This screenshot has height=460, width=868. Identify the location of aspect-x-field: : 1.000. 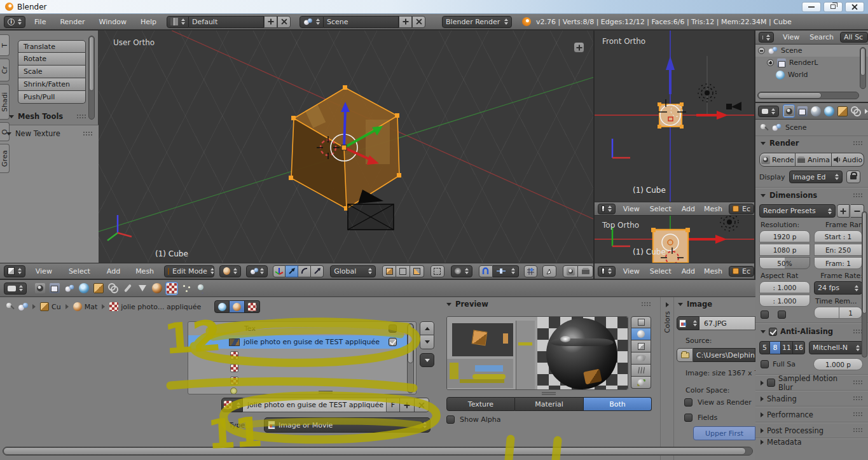
(785, 288).